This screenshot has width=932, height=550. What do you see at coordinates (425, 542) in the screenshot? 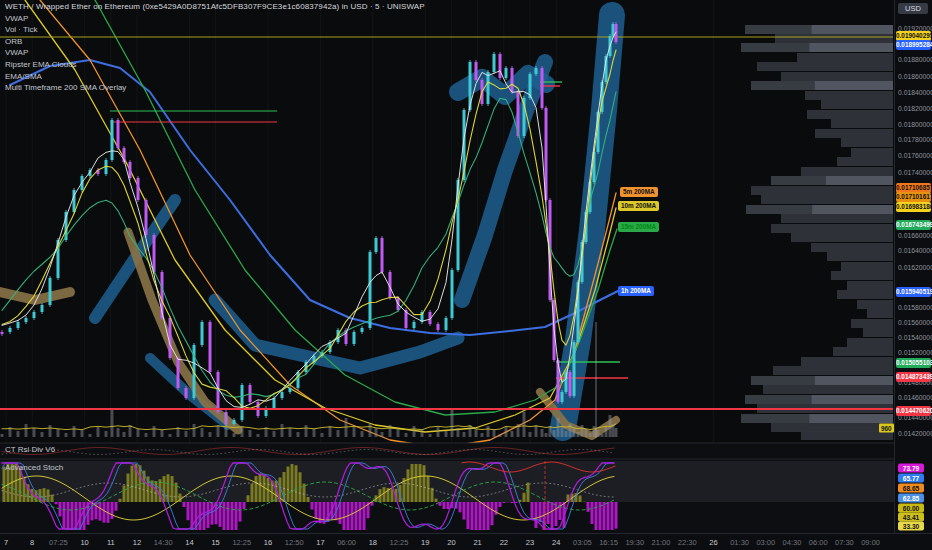
I see `time-axis-label: 19` at bounding box center [425, 542].